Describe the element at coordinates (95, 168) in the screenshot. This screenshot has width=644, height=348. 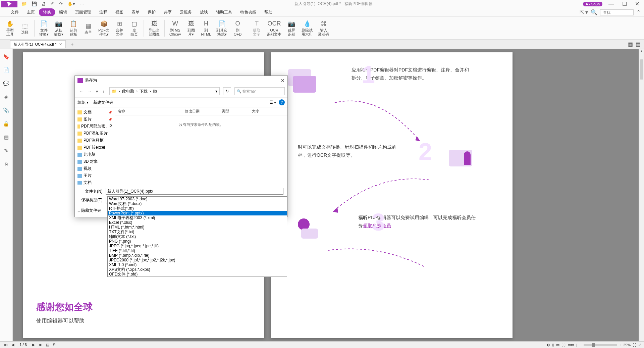
I see `tree-item: 视频` at that location.